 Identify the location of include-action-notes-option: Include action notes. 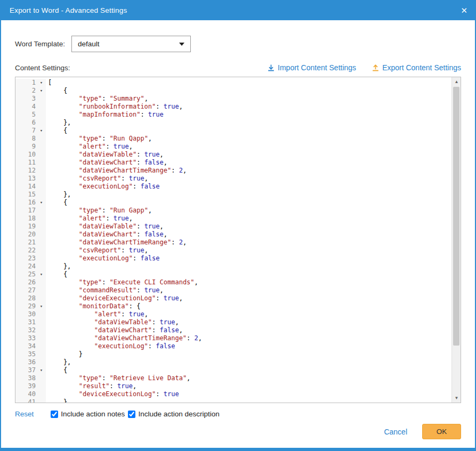
(87, 414).